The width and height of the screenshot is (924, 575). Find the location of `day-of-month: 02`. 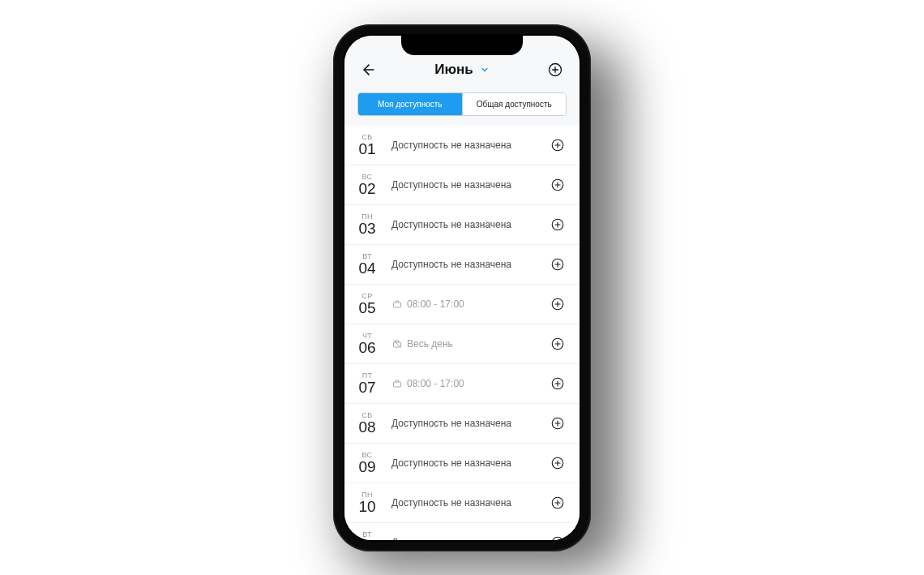

day-of-month: 02 is located at coordinates (366, 189).